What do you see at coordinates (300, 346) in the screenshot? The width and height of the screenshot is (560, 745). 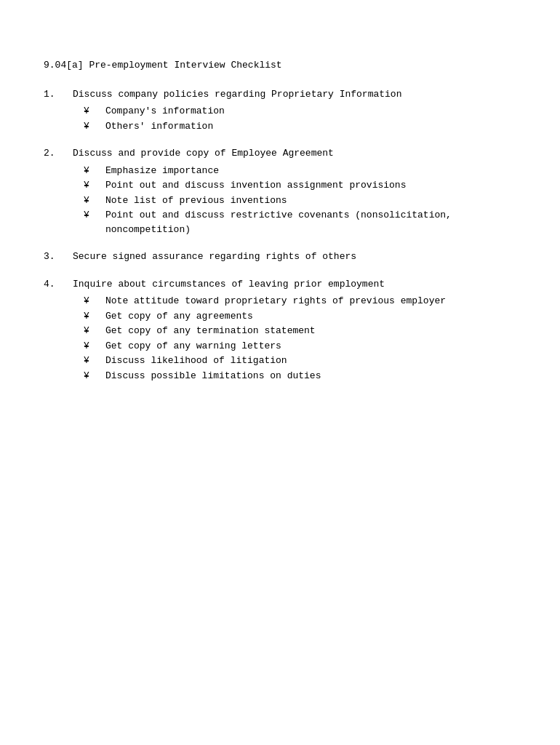 I see `list-item: ¥ Get copy of any warning letters` at bounding box center [300, 346].